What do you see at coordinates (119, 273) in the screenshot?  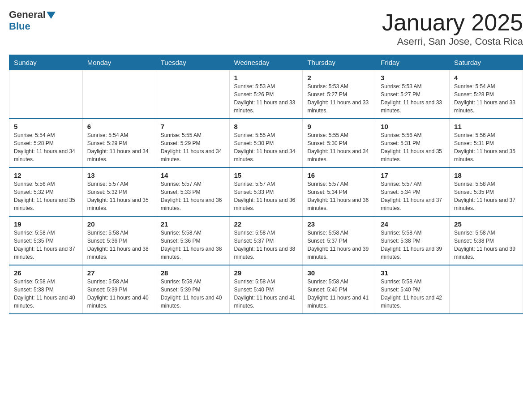 I see `day-number: 27` at bounding box center [119, 273].